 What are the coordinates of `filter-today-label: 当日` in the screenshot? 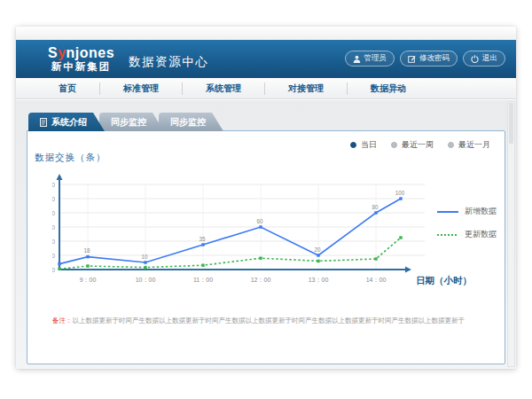 It's located at (369, 145).